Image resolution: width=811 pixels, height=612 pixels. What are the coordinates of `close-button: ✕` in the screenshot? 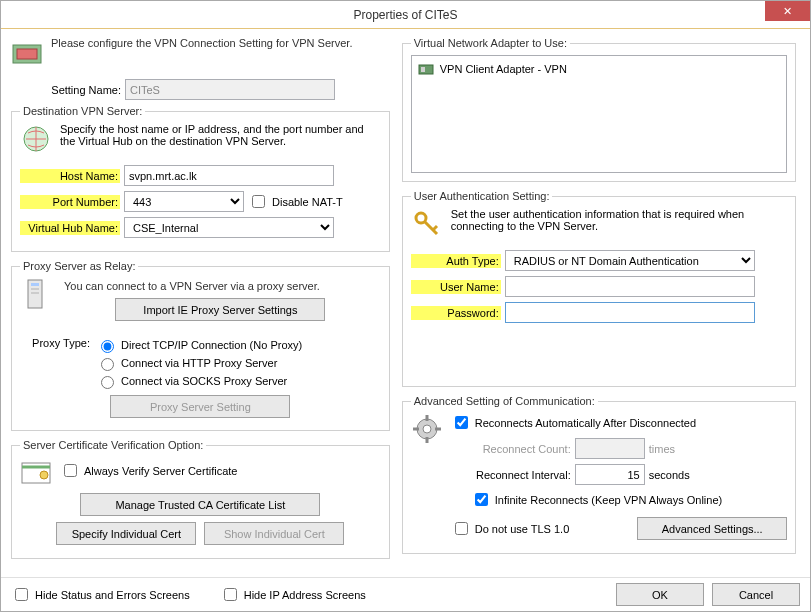 It's located at (788, 11).